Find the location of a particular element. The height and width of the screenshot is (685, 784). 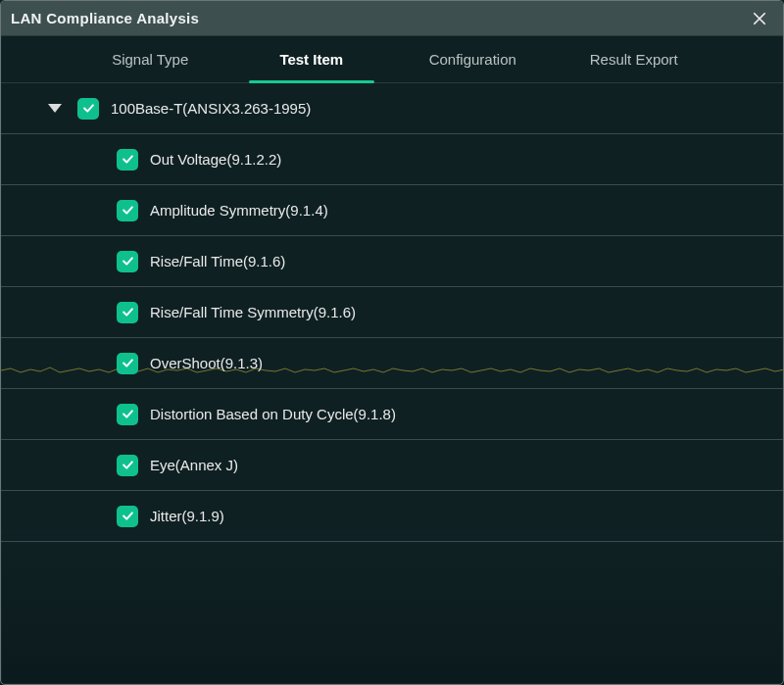

tree-child-row: Rise/Fall Time Symmetry(9.1.6) is located at coordinates (392, 313).